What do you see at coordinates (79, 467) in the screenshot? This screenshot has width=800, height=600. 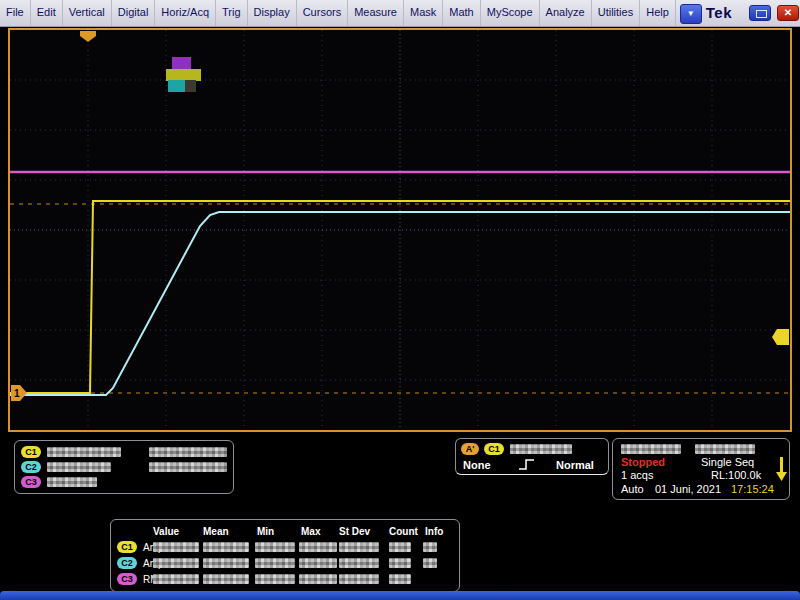 I see `redacted-c2-scale` at bounding box center [79, 467].